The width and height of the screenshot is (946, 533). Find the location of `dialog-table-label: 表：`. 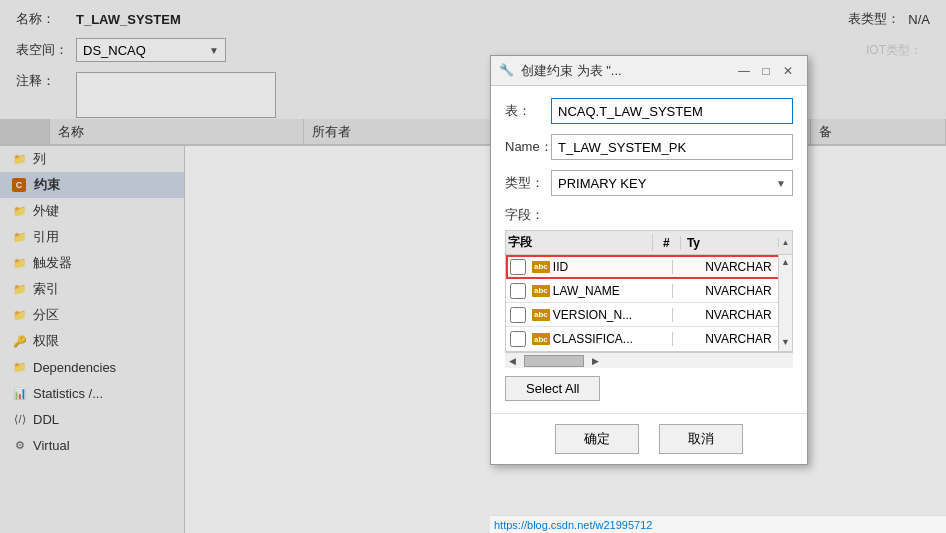

dialog-table-label: 表： is located at coordinates (528, 111).